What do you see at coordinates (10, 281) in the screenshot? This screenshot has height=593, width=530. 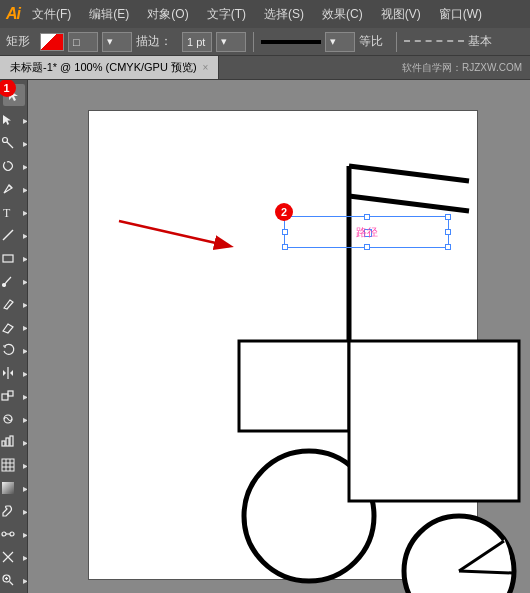 I see `paintbrush-tool` at bounding box center [10, 281].